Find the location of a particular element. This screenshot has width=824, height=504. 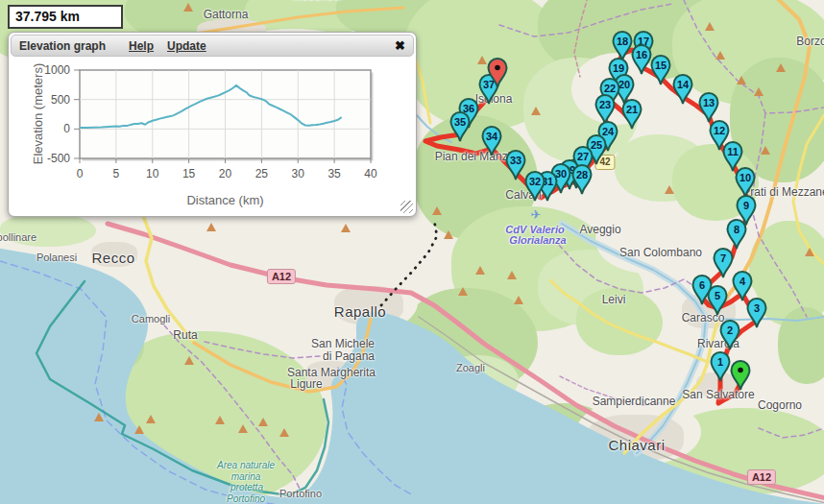

x-axis-label: Distance (km) is located at coordinates (225, 200).